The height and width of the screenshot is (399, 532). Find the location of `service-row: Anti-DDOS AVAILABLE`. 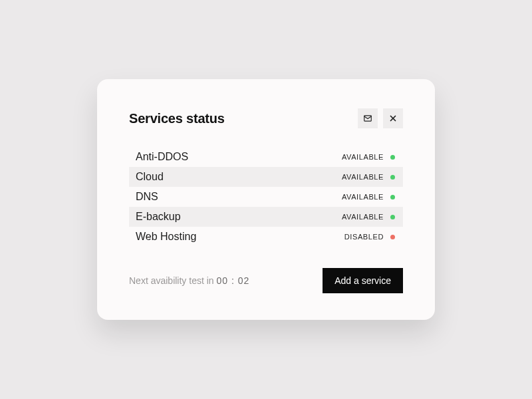

service-row: Anti-DDOS AVAILABLE is located at coordinates (266, 157).